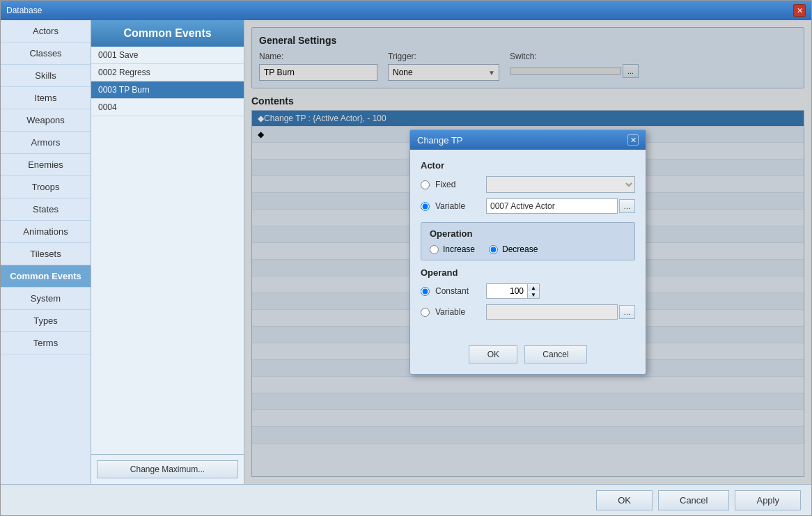  What do you see at coordinates (167, 33) in the screenshot?
I see `middle-header: Common Events` at bounding box center [167, 33].